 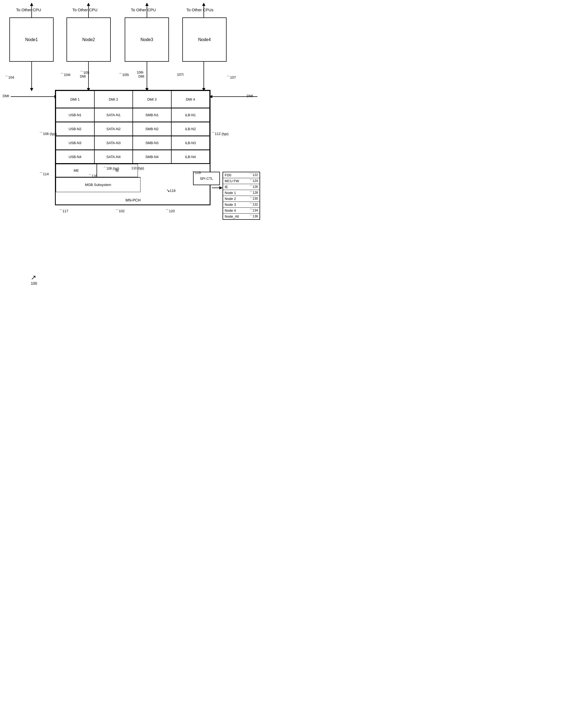 I want to click on ref-105i: ⌒105i, so click(x=124, y=75).